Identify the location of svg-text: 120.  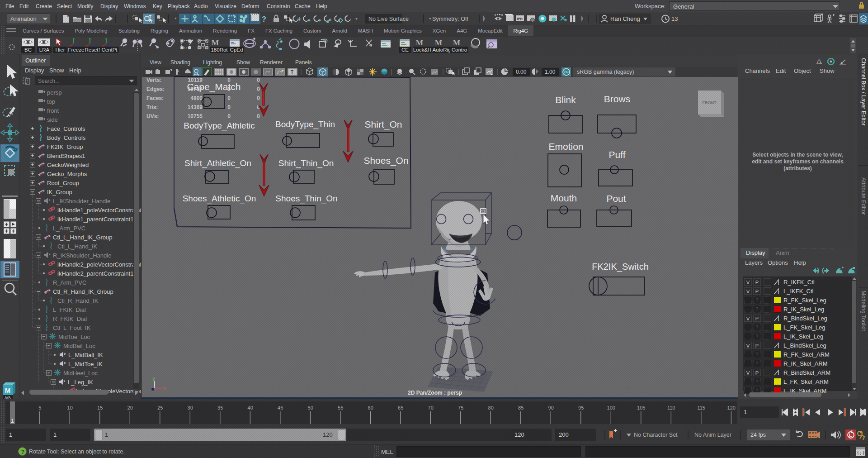
(731, 408).